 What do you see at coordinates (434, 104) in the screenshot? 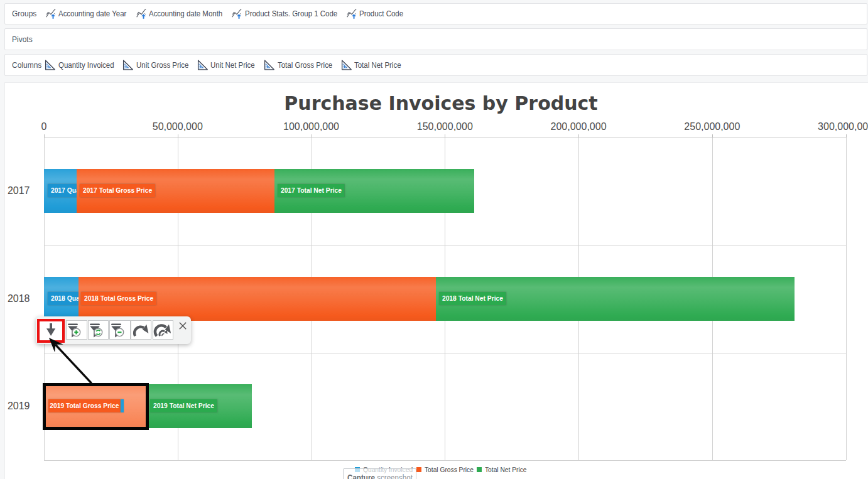
I see `chart-title: Purchase Invoices by Product` at bounding box center [434, 104].